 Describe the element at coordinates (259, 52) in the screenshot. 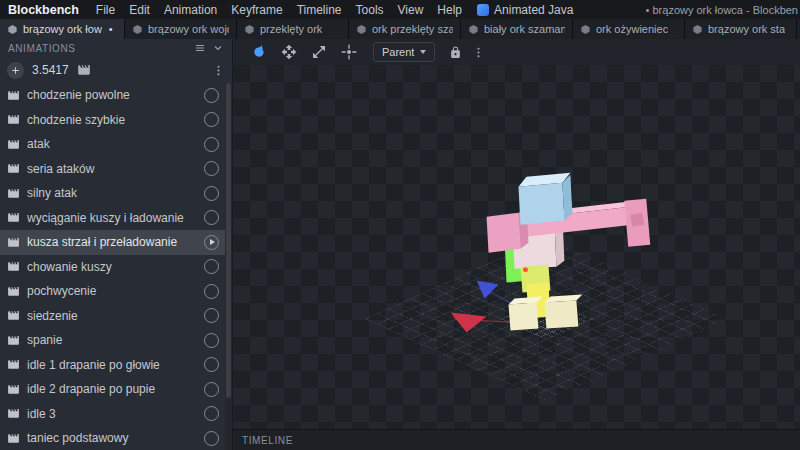

I see `rotate-icon` at that location.